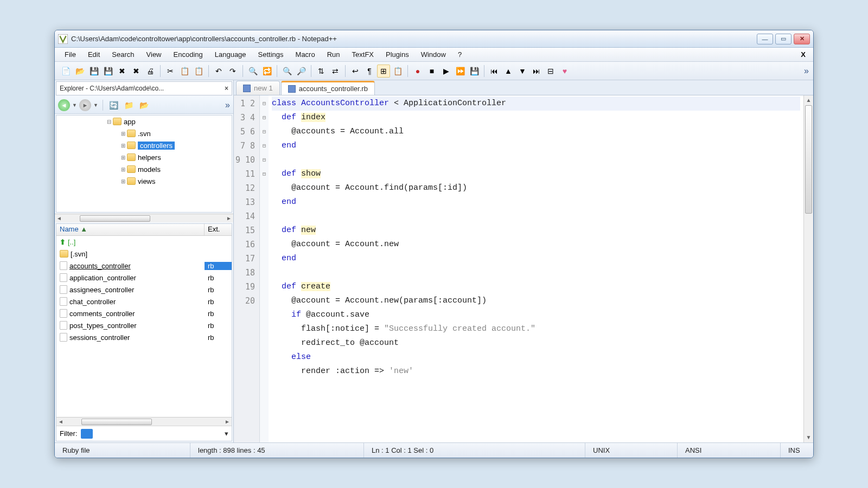 The image size is (868, 488). I want to click on heart-icon: ♥, so click(565, 71).